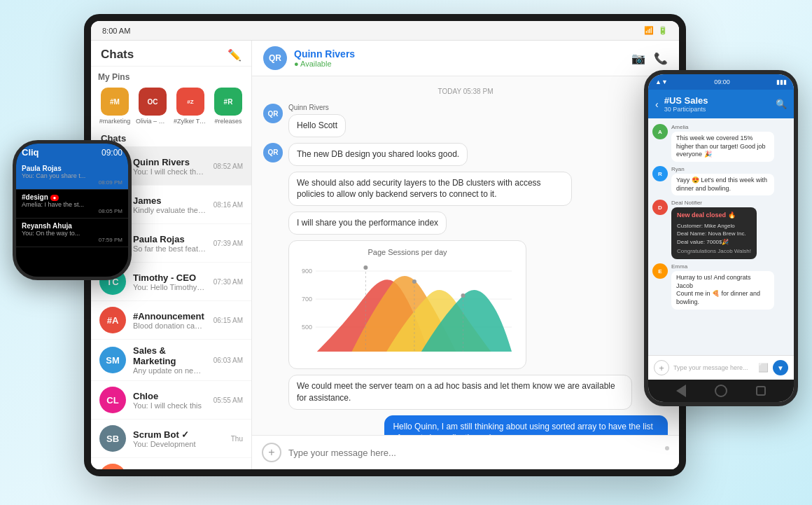 This screenshot has width=812, height=505. Describe the element at coordinates (385, 31) in the screenshot. I see `tablet-status-bar: 8:00 AM 📶 🔋` at that location.